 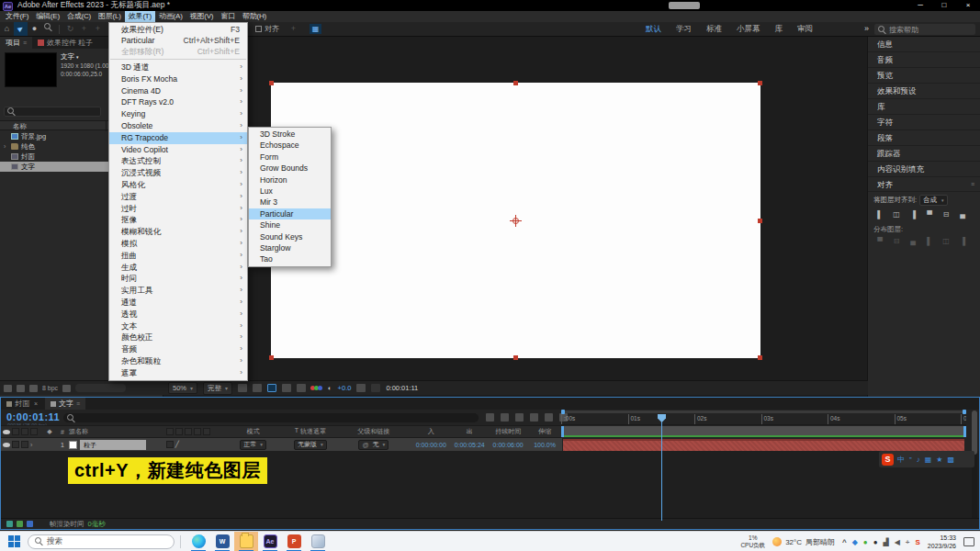 What do you see at coordinates (178, 231) in the screenshot?
I see `effects-menu-category: 模糊和锐化›` at bounding box center [178, 231].